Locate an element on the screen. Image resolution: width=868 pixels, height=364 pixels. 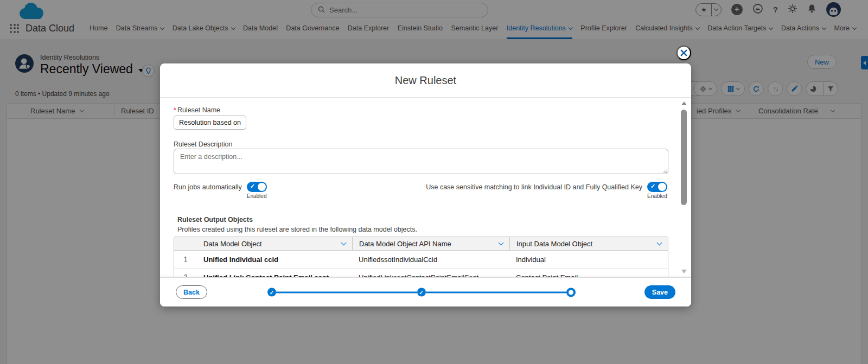
row-number: 1 is located at coordinates (186, 259).